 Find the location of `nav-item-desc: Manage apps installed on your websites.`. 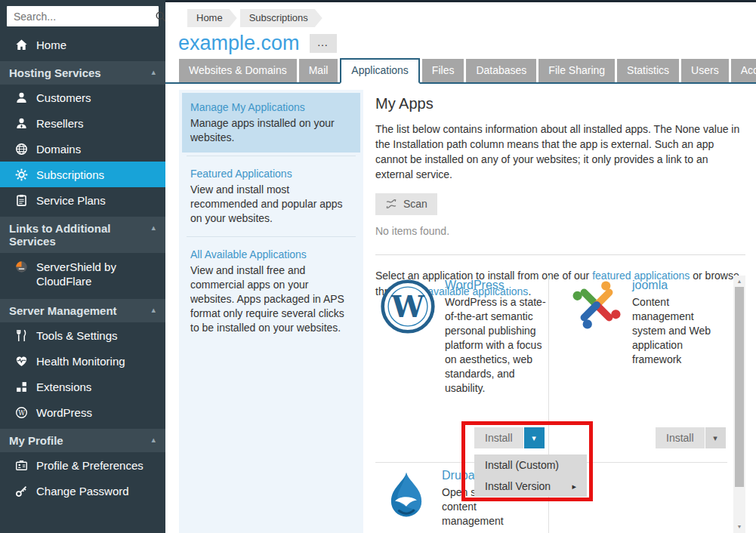

nav-item-desc: Manage apps installed on your websites. is located at coordinates (263, 130).